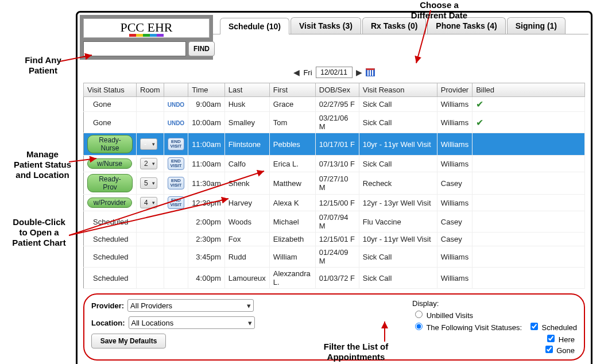 Image resolution: width=608 pixels, height=364 pixels. Describe the element at coordinates (334, 164) in the screenshot. I see `table-row: w/Nurse2ENDVISIT11:00amCalfoErica L.07/1…` at that location.